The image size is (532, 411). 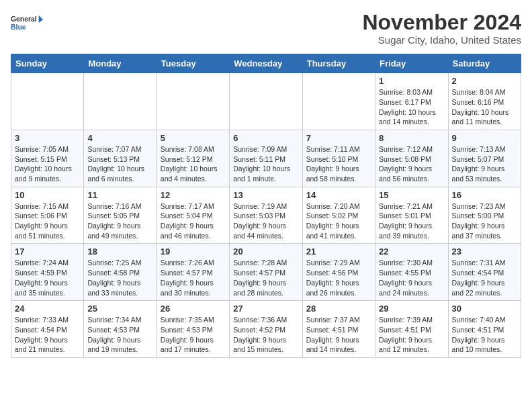 What do you see at coordinates (266, 102) in the screenshot?
I see `calendar-week-1: 1Sunrise: 8:03 AM Sunset: 6:17 PM Daylig…` at bounding box center [266, 102].